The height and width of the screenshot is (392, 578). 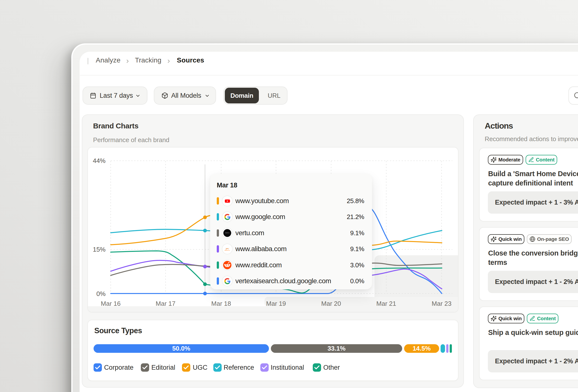 What do you see at coordinates (99, 161) in the screenshot?
I see `svg-text: 44%` at bounding box center [99, 161].